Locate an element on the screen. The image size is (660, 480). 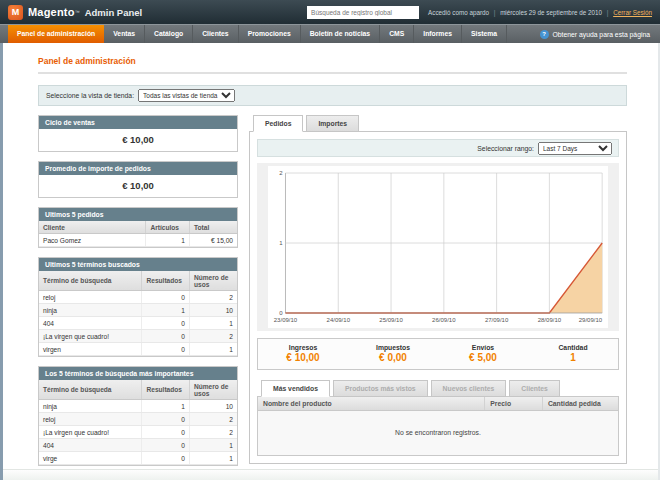
app-header: M Magento ™ Admin Panel Accedió como apa… is located at coordinates (330, 12).